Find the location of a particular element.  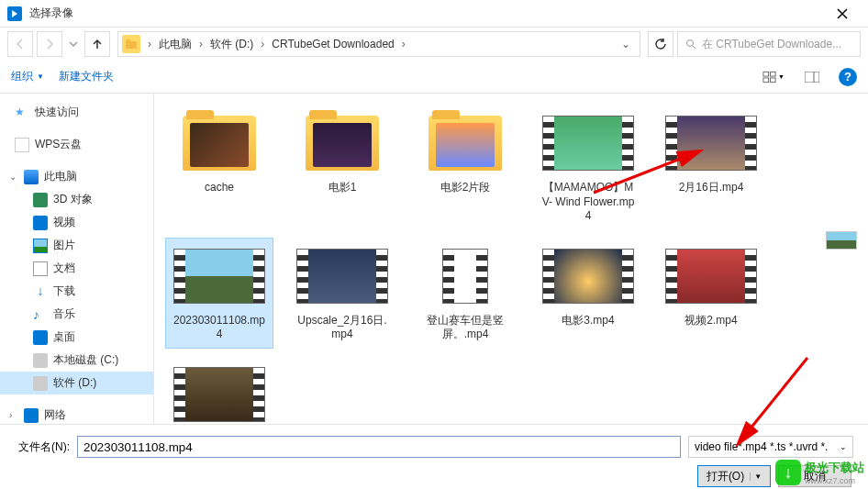

breadcrumb: › 此电脑 › 软件 (D:) › CRTubeGet Downloaded ›… is located at coordinates (379, 44).